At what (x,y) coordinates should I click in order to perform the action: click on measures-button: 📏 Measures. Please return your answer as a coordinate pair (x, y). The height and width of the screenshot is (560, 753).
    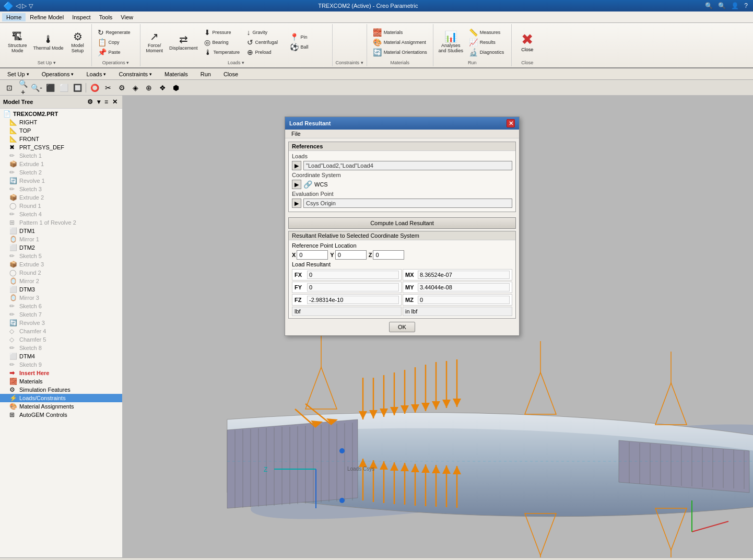
    Looking at the image, I should click on (487, 32).